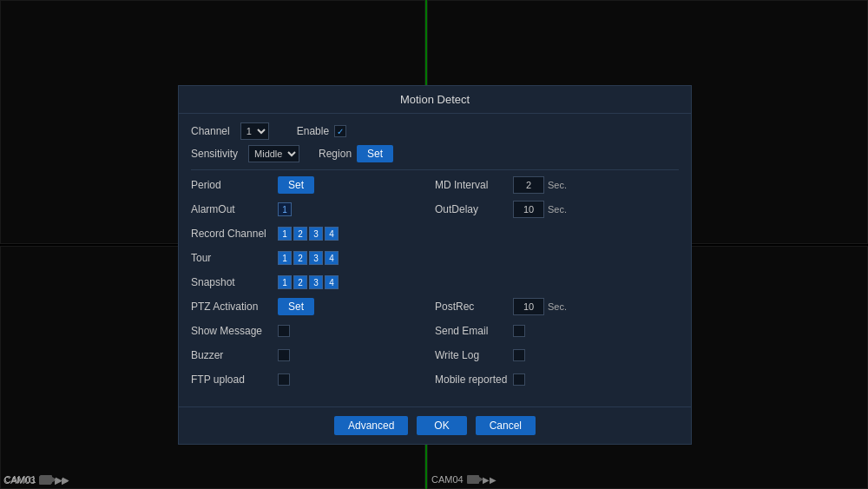 This screenshot has height=489, width=868. I want to click on record-ch-4: 4, so click(332, 234).